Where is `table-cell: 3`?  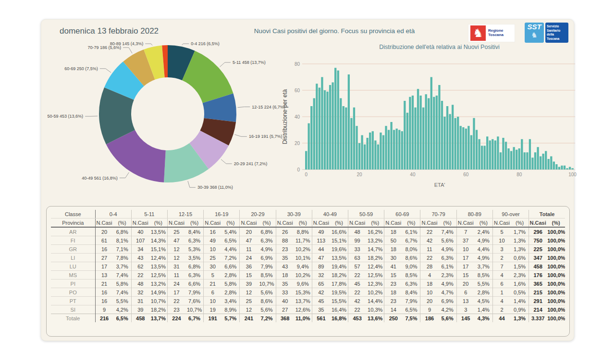
table-cell: 3 is located at coordinates (466, 310).